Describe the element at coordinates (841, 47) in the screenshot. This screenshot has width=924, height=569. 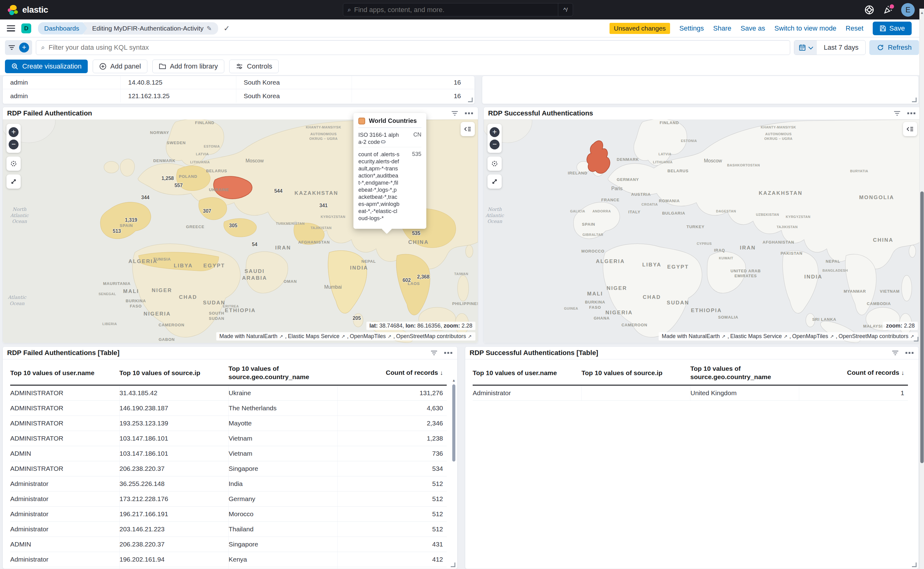
I see `time-range-button: Last 7 days` at that location.